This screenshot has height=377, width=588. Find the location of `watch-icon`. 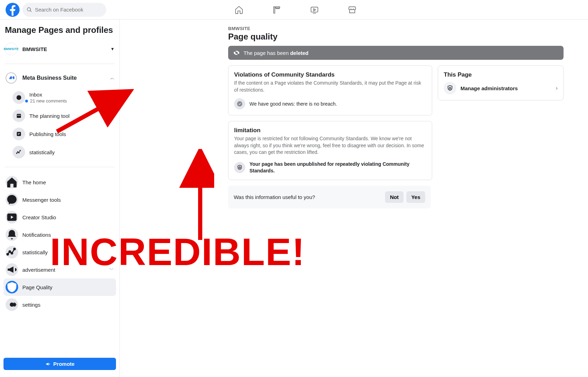

watch-icon is located at coordinates (314, 10).